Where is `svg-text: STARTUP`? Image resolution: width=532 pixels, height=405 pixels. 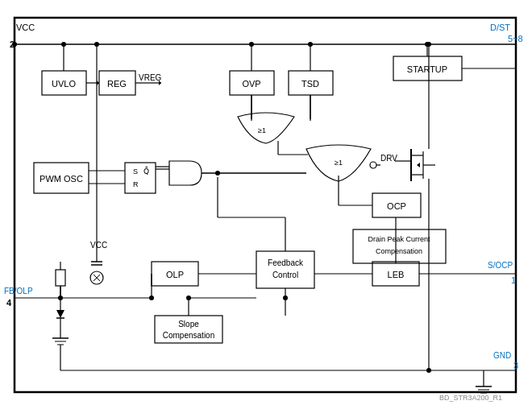
svg-text: STARTUP is located at coordinates (427, 69).